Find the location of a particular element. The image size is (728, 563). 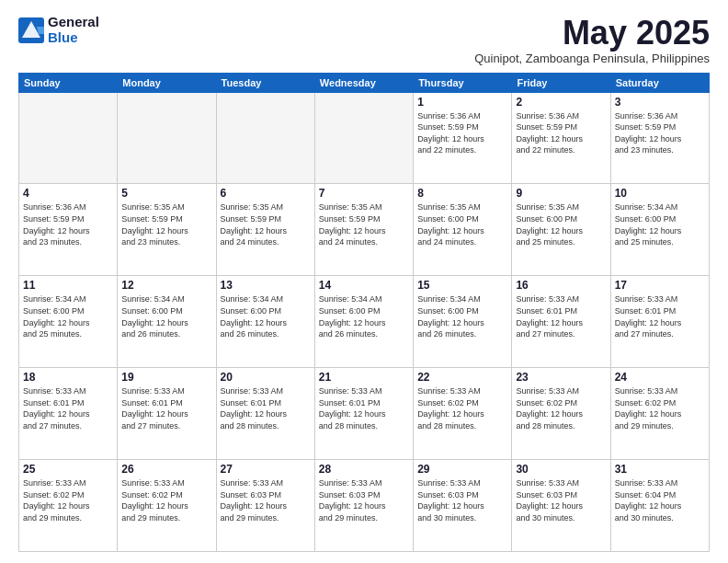

day-number: 2 is located at coordinates (561, 102).